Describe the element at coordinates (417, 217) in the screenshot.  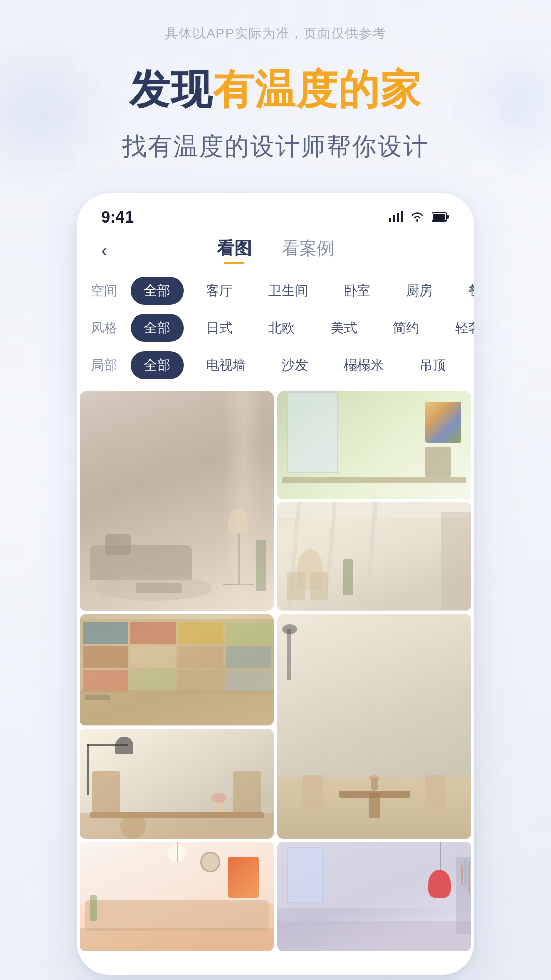
I see `wifi-icon` at that location.